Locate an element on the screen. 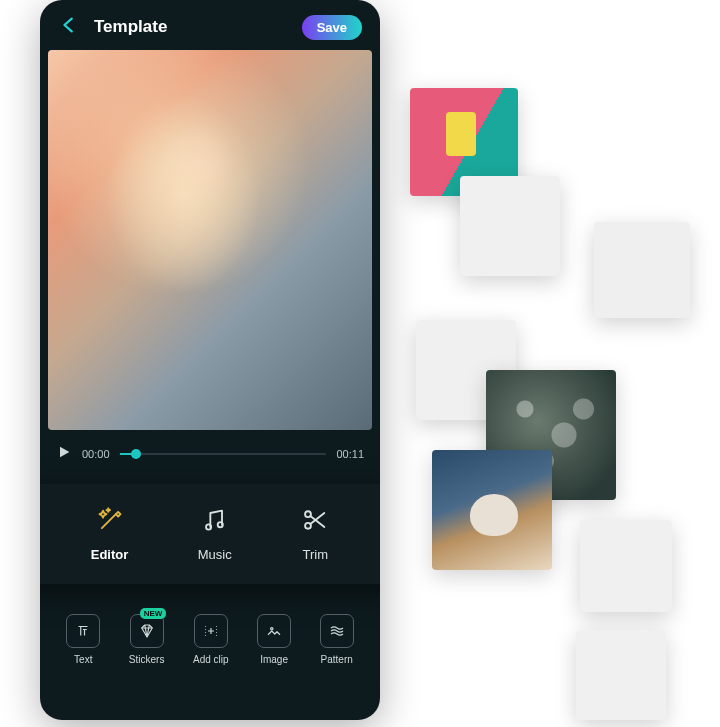 The width and height of the screenshot is (720, 727). wand-icon is located at coordinates (110, 522).